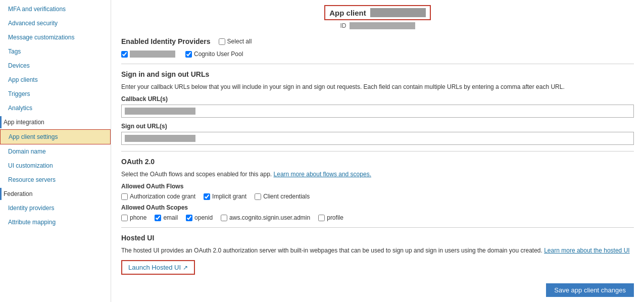 This screenshot has height=302, width=644. What do you see at coordinates (590, 290) in the screenshot?
I see `save-button: Save app client changes` at bounding box center [590, 290].